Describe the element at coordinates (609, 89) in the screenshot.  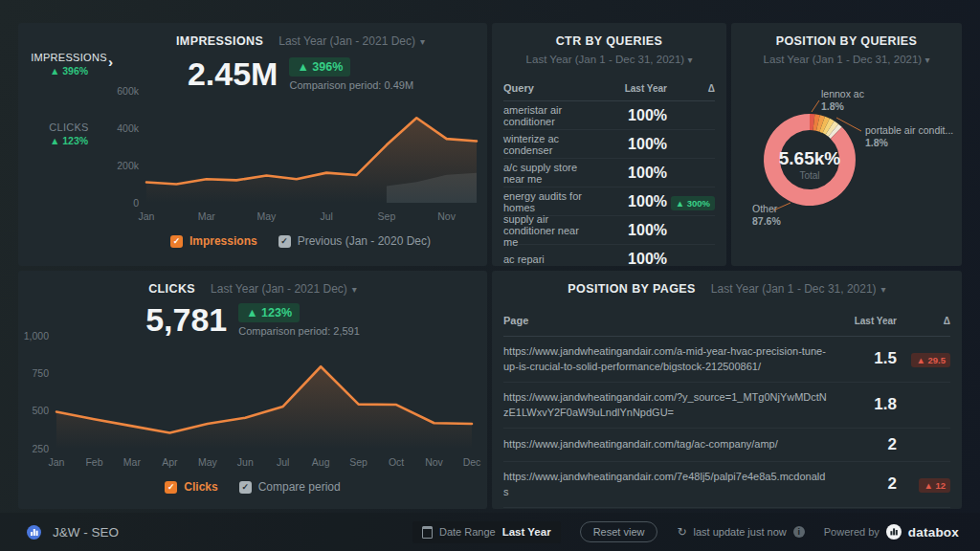
I see `table-header: Query Last Year Δ` at that location.